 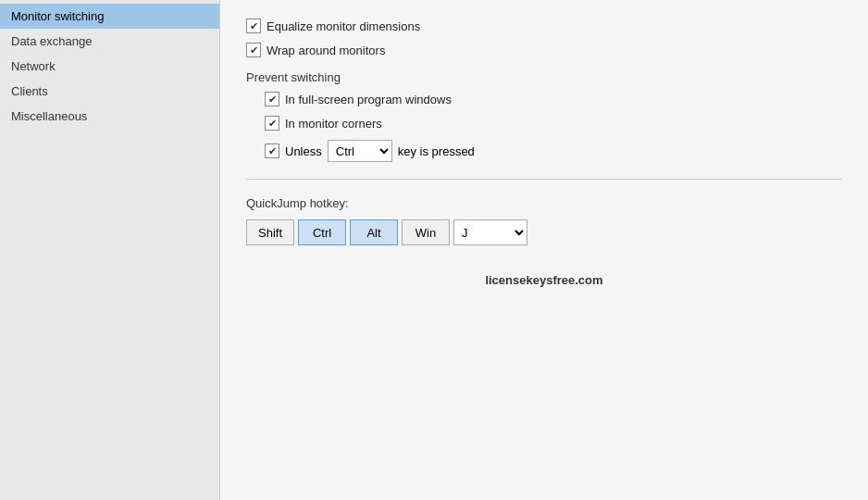 I want to click on hotkey-row: ShiftCtrlAltWinJABCDEFGHIKLMNOPQRSTUVWXY…, so click(x=544, y=232).